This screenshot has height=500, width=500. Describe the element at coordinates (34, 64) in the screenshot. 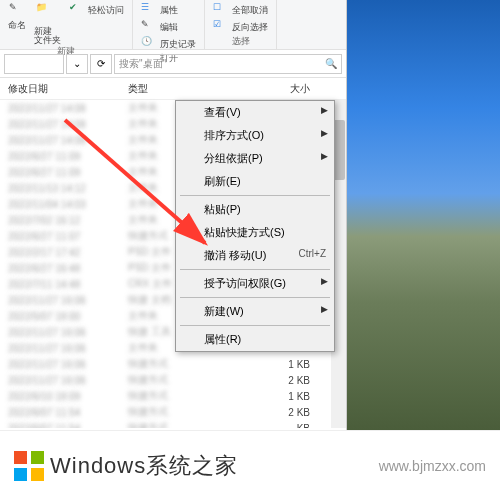

I see `address-field` at that location.